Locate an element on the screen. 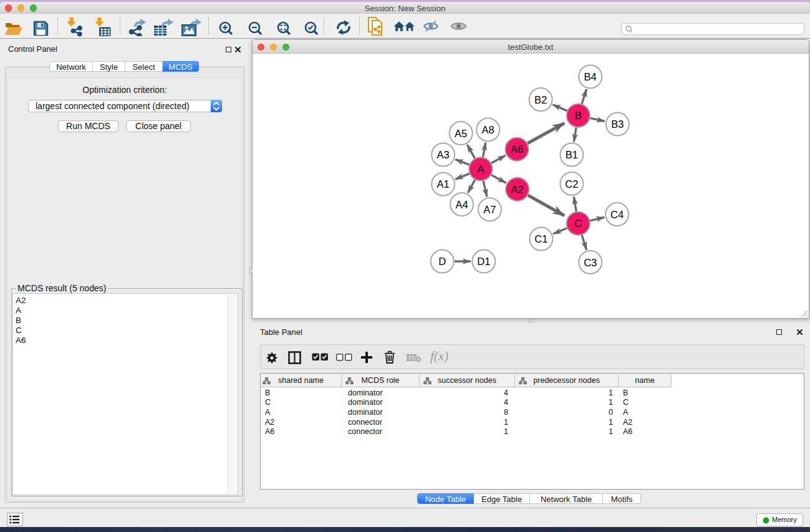 This screenshot has width=810, height=532. svg-text: A7 is located at coordinates (489, 210).